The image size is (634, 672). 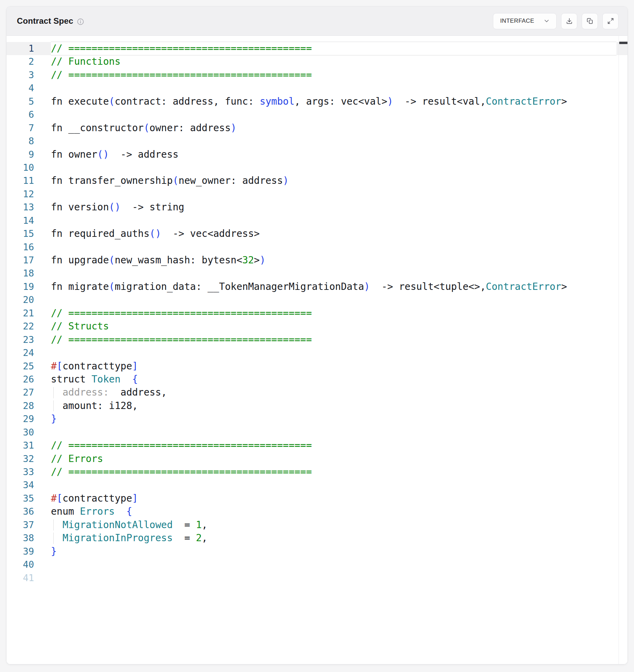 I want to click on code-line: 36enum Errors {, so click(x=317, y=512).